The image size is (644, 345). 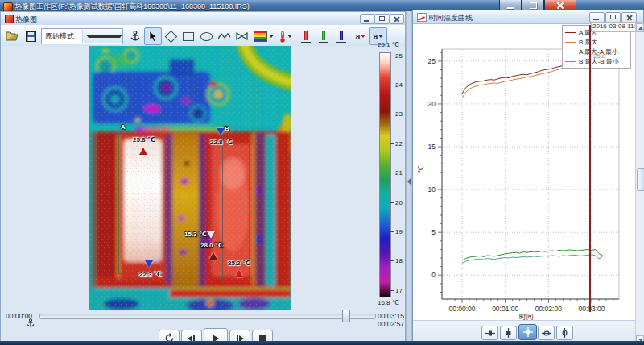 What do you see at coordinates (195, 234) in the screenshot?
I see `min-point-temp-label: 15.3 ℃` at bounding box center [195, 234].